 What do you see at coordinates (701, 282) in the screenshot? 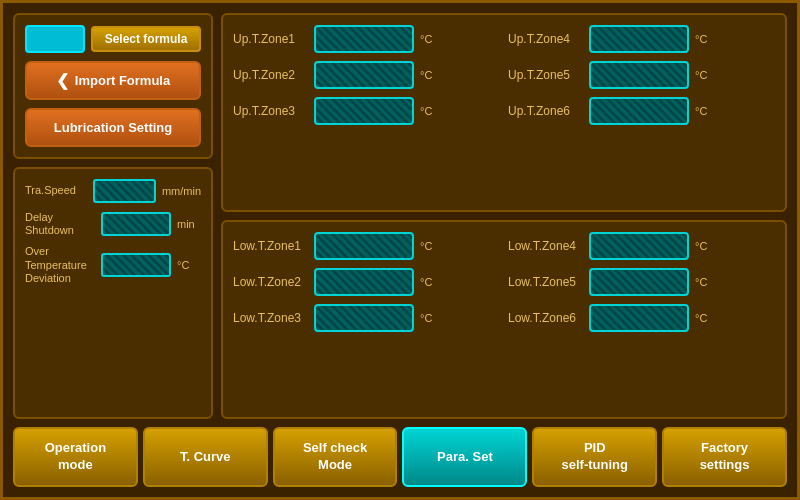
I see `low-zone5-unit: °C` at bounding box center [701, 282].